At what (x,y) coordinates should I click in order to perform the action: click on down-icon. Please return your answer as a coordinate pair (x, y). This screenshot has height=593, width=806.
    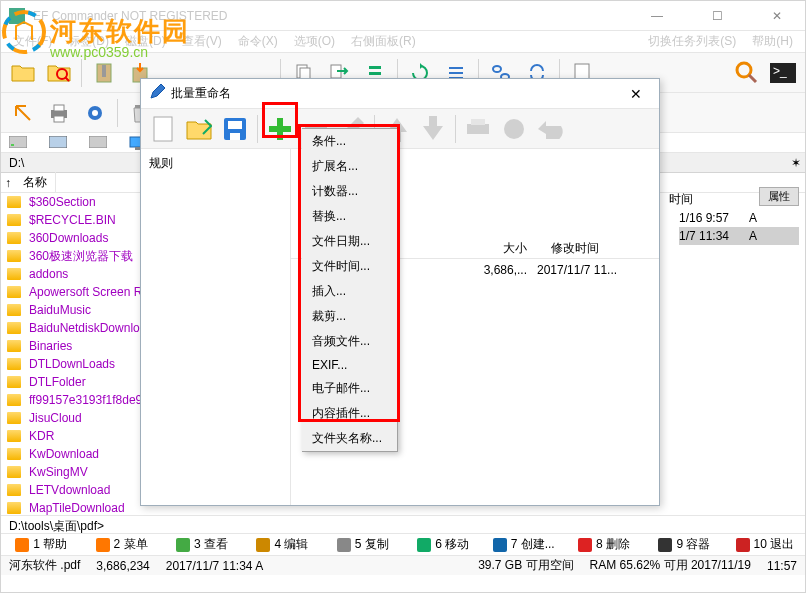
    Looking at the image, I should click on (433, 129).